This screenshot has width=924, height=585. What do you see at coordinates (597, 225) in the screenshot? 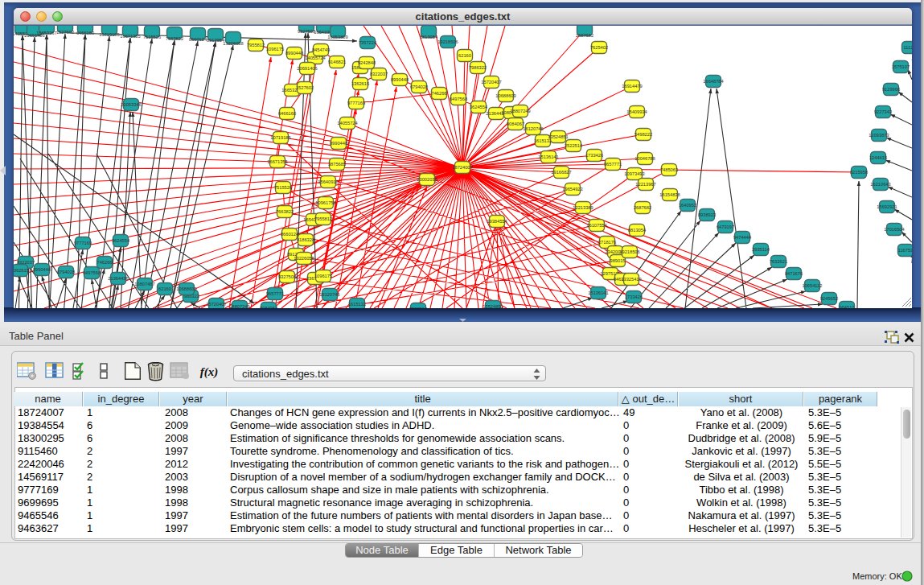
I see `svg-text: 16107554` at bounding box center [597, 225].